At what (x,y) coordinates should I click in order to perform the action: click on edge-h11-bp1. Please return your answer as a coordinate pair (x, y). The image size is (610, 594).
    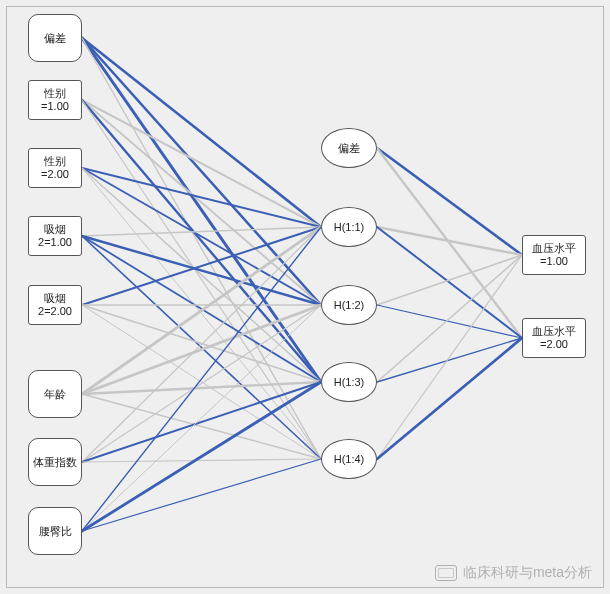
    Looking at the image, I should click on (450, 241).